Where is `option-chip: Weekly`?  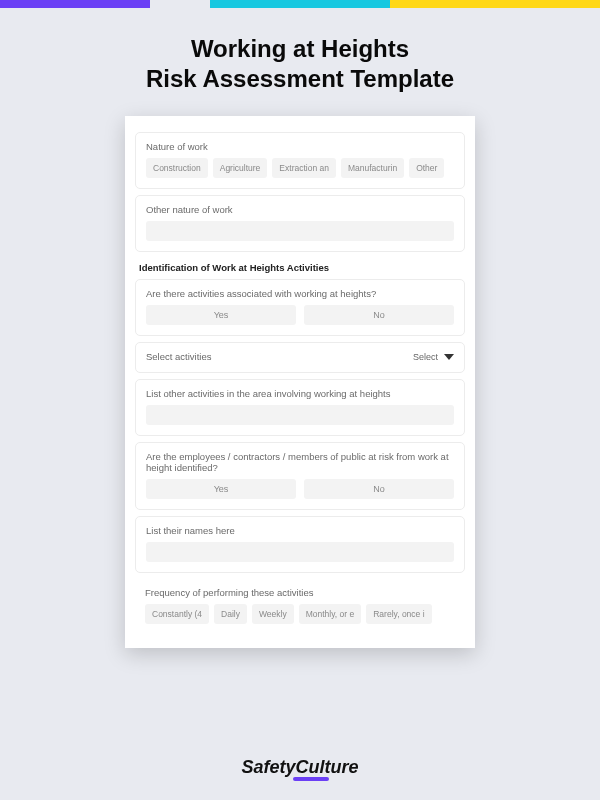 option-chip: Weekly is located at coordinates (273, 614).